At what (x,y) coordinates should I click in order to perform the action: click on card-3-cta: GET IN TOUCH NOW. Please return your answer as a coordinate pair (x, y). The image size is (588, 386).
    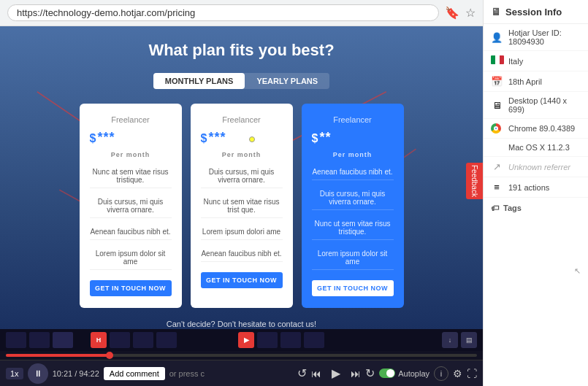
    Looking at the image, I should click on (353, 288).